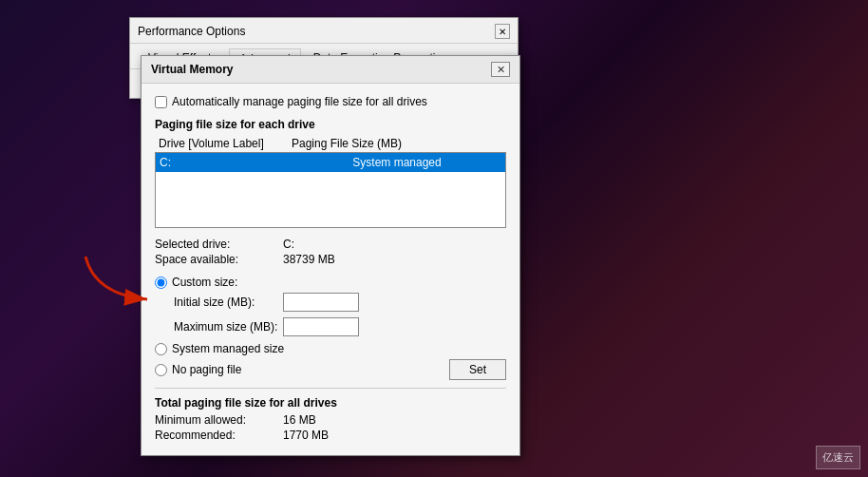  Describe the element at coordinates (330, 414) in the screenshot. I see `vm-bottom-section: Total paging file size for all drives Mi…` at that location.